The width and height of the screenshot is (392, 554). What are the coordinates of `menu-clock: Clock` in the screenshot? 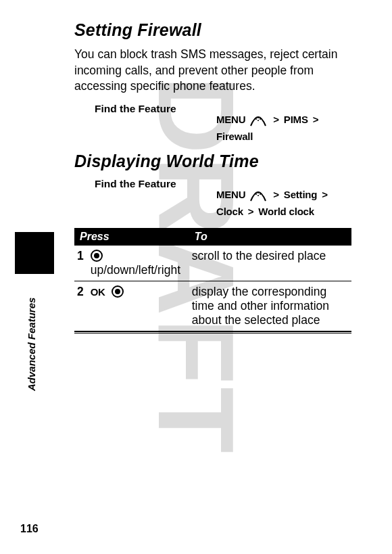 It's located at (230, 211).